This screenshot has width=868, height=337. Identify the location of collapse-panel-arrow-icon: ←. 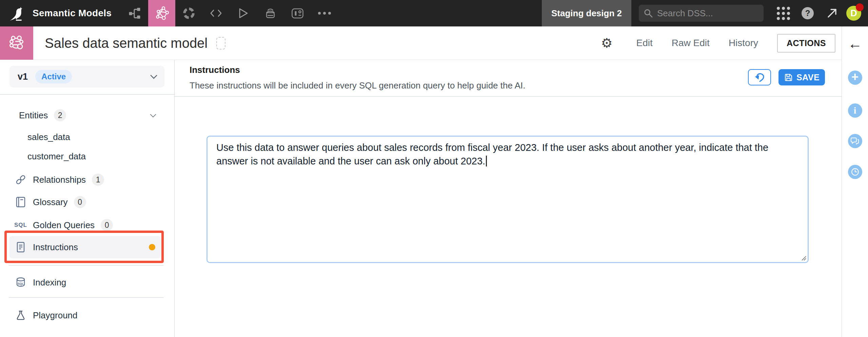
(855, 44).